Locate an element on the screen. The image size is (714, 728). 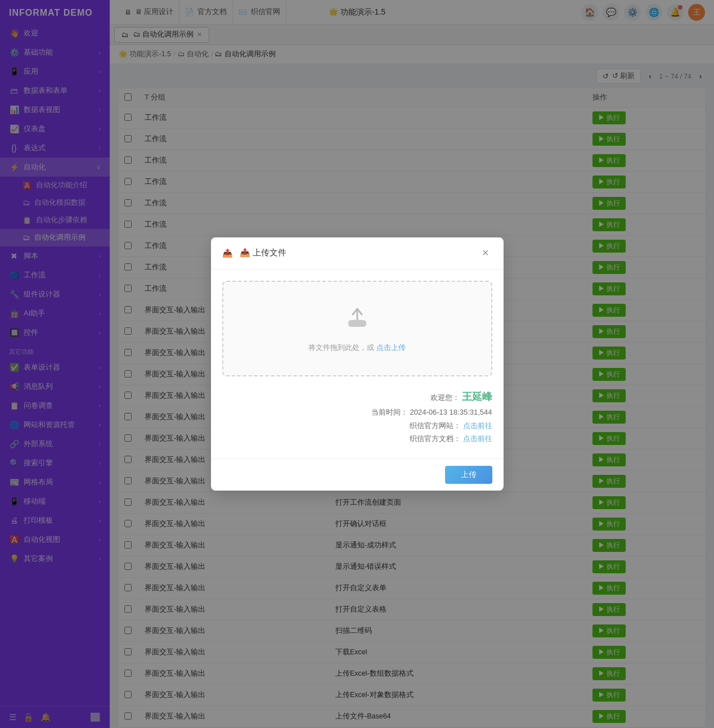
modal-close-button: ✕ is located at coordinates (486, 253).